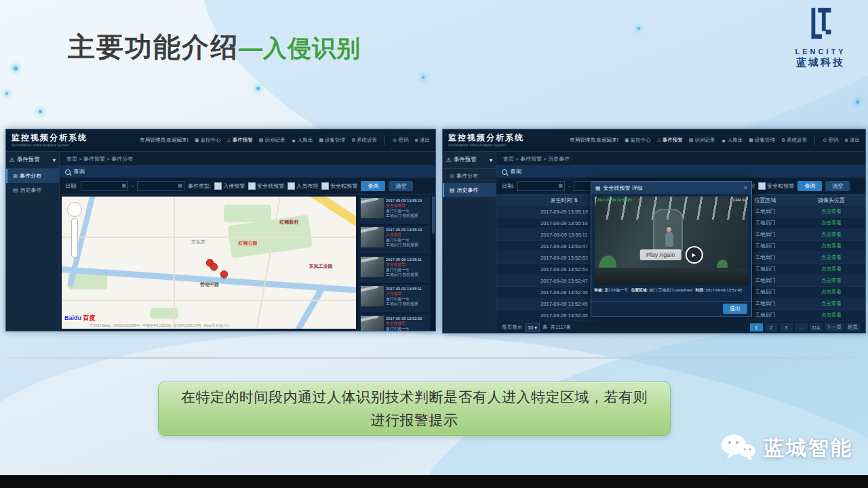  I want to click on per-page-select: 10▾, so click(532, 327).